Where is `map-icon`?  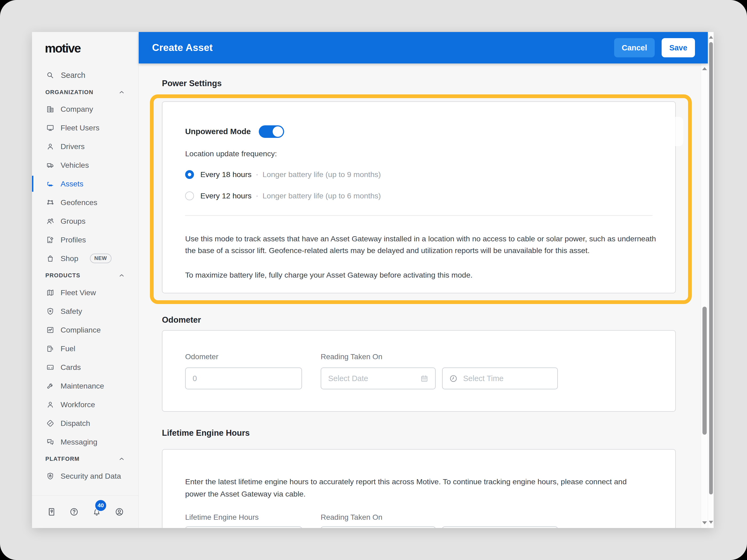
map-icon is located at coordinates (50, 293).